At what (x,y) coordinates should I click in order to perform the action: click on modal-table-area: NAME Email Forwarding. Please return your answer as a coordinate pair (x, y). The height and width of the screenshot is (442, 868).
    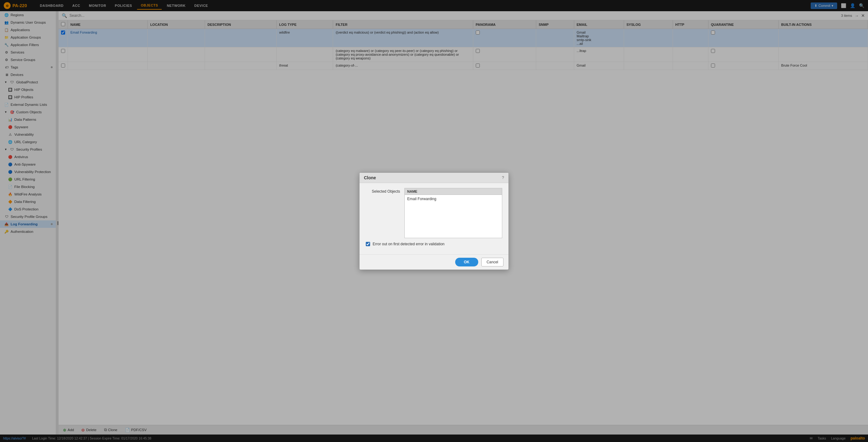
    Looking at the image, I should click on (453, 213).